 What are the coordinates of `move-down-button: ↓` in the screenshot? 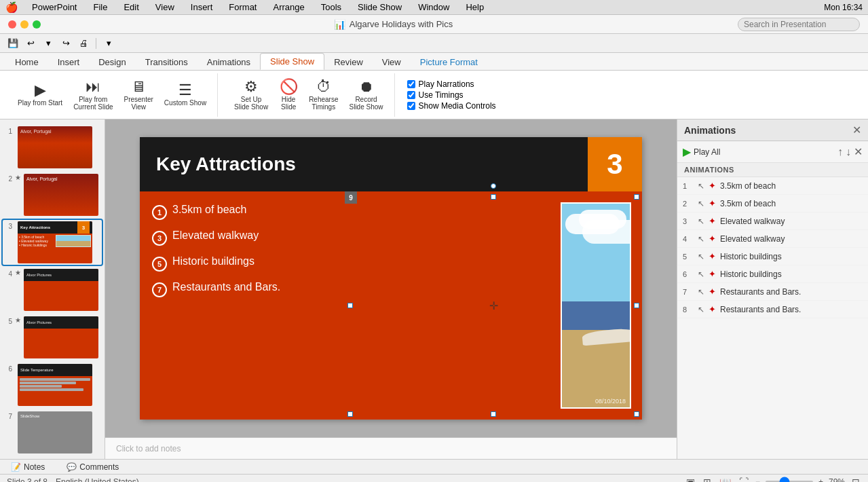 It's located at (848, 152).